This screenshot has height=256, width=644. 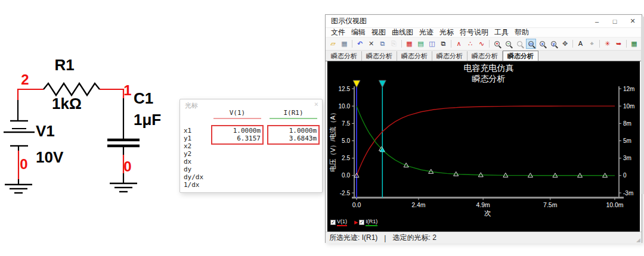 I want to click on y-tick-label-right: 12m, so click(x=628, y=89).